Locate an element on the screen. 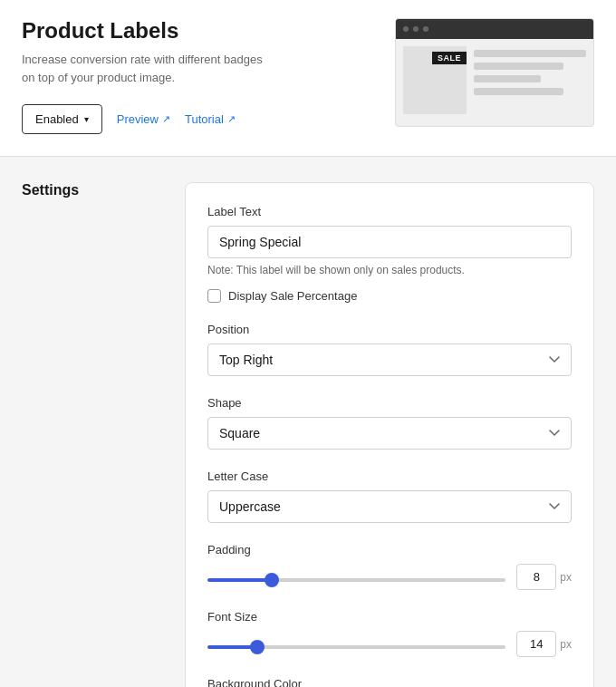 This screenshot has width=616, height=687. label-text-note: Note: This label will be shown only on s… is located at coordinates (390, 270).